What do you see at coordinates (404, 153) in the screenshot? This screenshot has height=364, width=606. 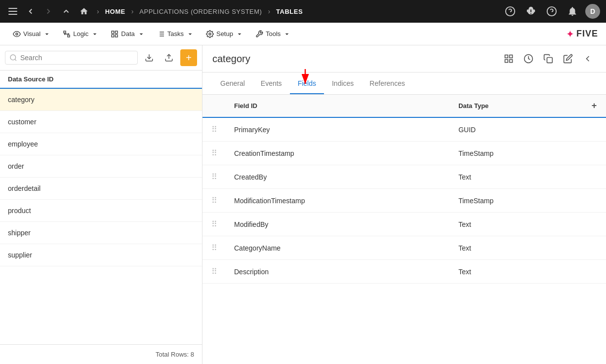 I see `table-row: ⠿ CreationTimestamp TimeStamp` at bounding box center [404, 153].